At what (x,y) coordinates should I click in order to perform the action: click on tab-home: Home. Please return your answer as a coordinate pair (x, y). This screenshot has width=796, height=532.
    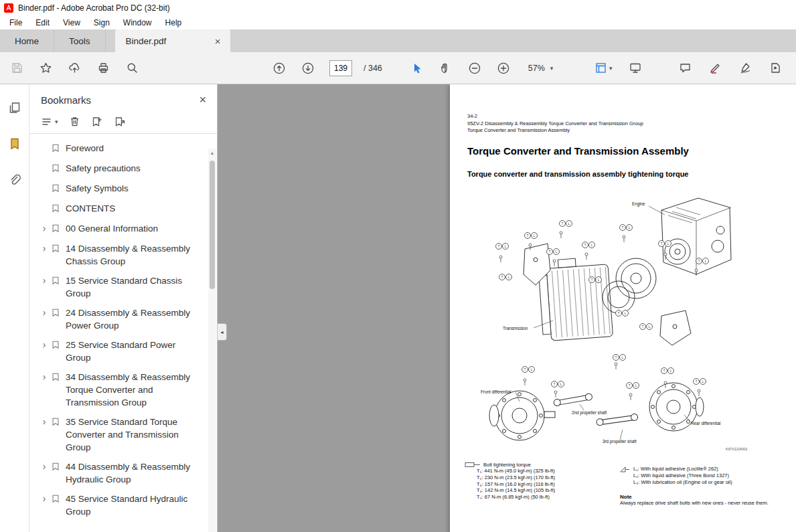
    Looking at the image, I should click on (27, 41).